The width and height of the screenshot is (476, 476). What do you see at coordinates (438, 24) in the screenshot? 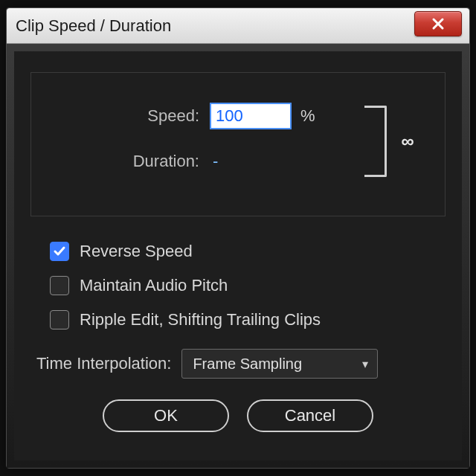
I see `close-button` at bounding box center [438, 24].